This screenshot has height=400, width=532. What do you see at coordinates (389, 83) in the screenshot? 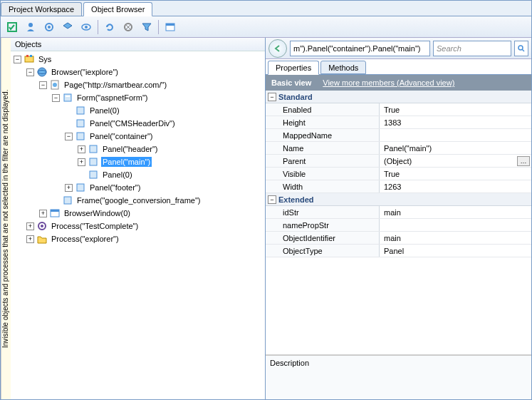
I see `advanced-view-link: View more members (Advanced view)` at bounding box center [389, 83].